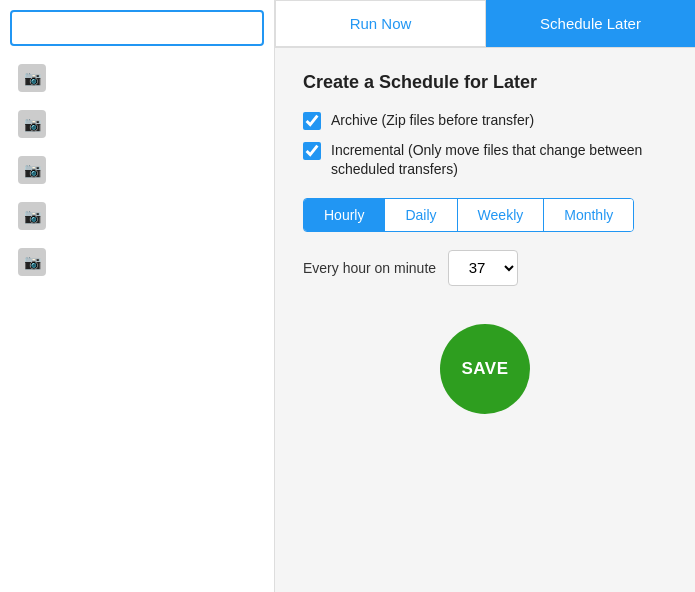  What do you see at coordinates (344, 215) in the screenshot?
I see `tab-hourly: Hourly` at bounding box center [344, 215].